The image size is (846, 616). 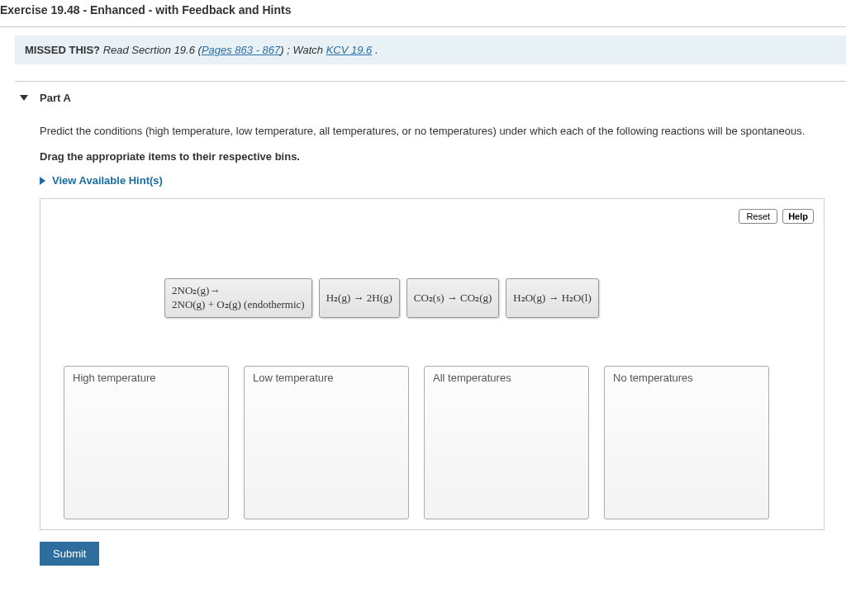 What do you see at coordinates (146, 443) in the screenshot?
I see `bin-high-temp: High temperature` at bounding box center [146, 443].